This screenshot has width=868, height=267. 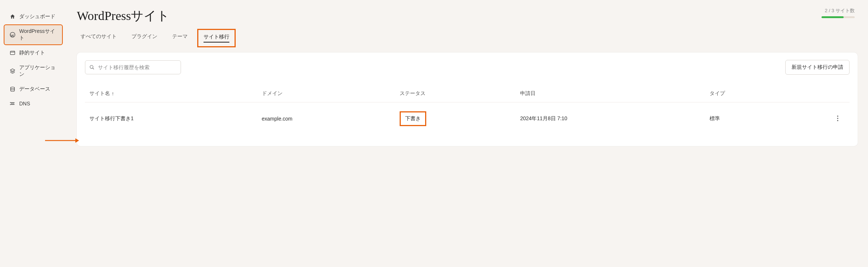 What do you see at coordinates (467, 16) in the screenshot?
I see `header-row: WordPressサイト 2 / 3 サイト数` at bounding box center [467, 16].